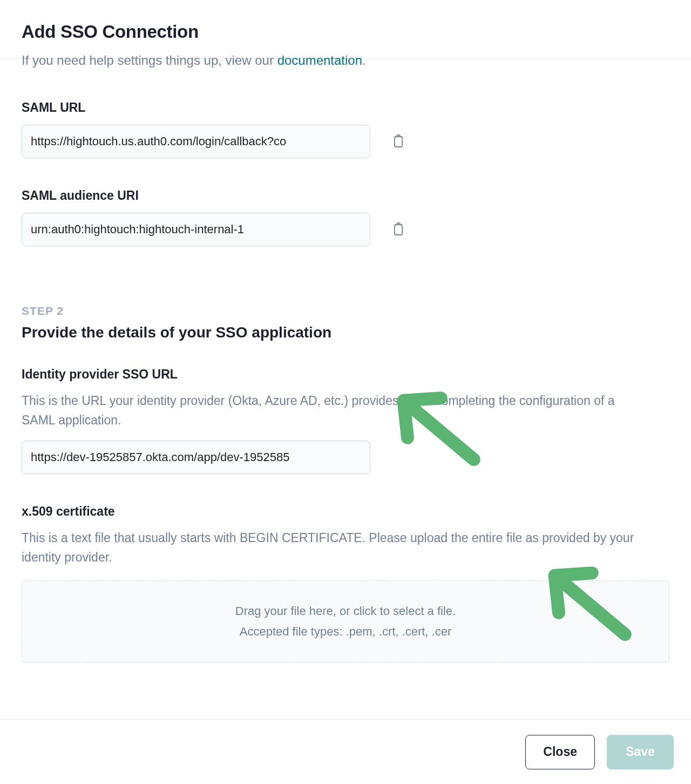  I want to click on saml-url-label: SAML URL, so click(346, 108).